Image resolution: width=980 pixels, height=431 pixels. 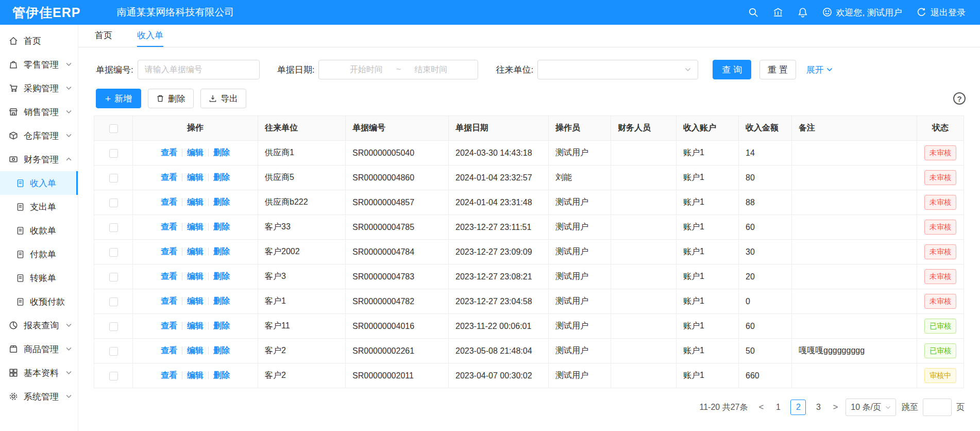 I want to click on tab-home: 首页, so click(x=104, y=36).